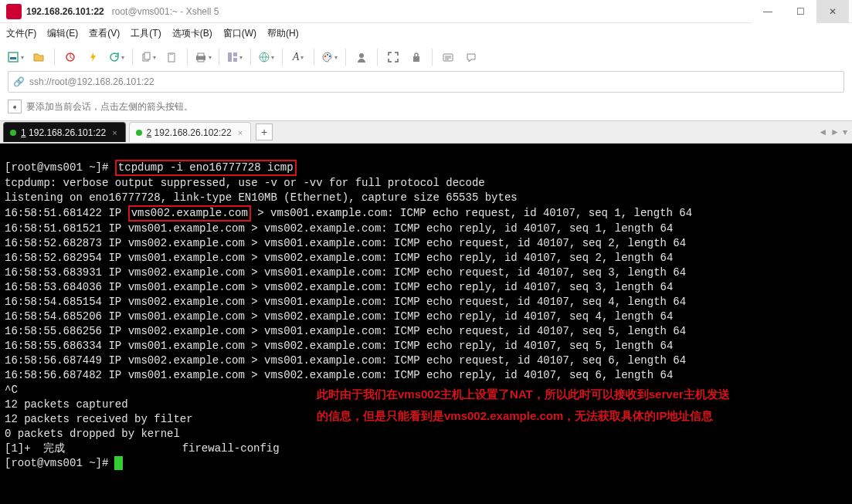 This screenshot has width=852, height=504. What do you see at coordinates (171, 57) in the screenshot?
I see `paste-button` at bounding box center [171, 57].